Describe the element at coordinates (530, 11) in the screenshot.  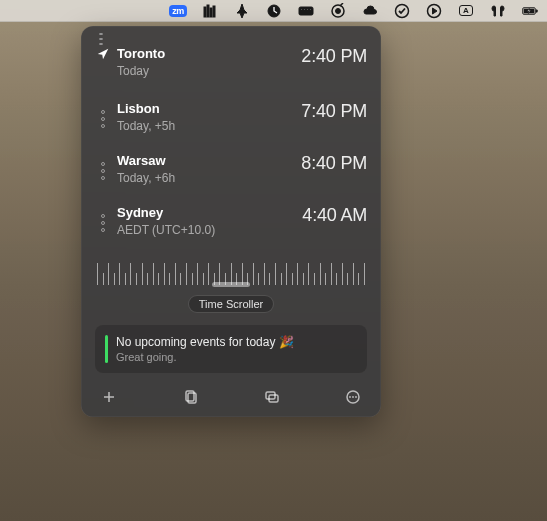
I see `battery-charging-icon` at that location.